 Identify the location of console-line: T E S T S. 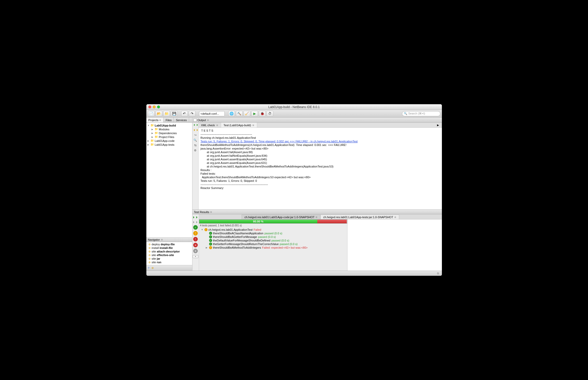
(320, 131).